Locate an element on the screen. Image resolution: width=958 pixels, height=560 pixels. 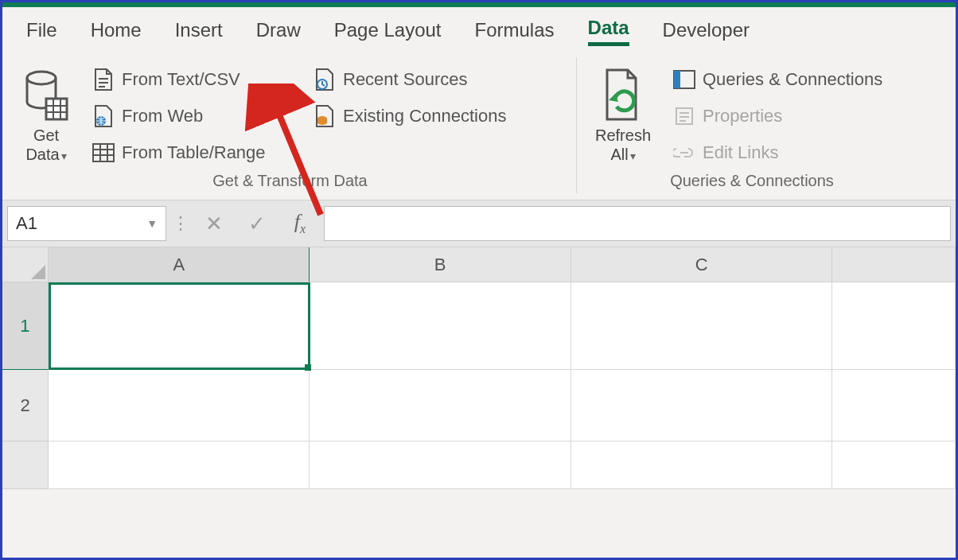
name-box: A1 ▼ is located at coordinates (87, 224).